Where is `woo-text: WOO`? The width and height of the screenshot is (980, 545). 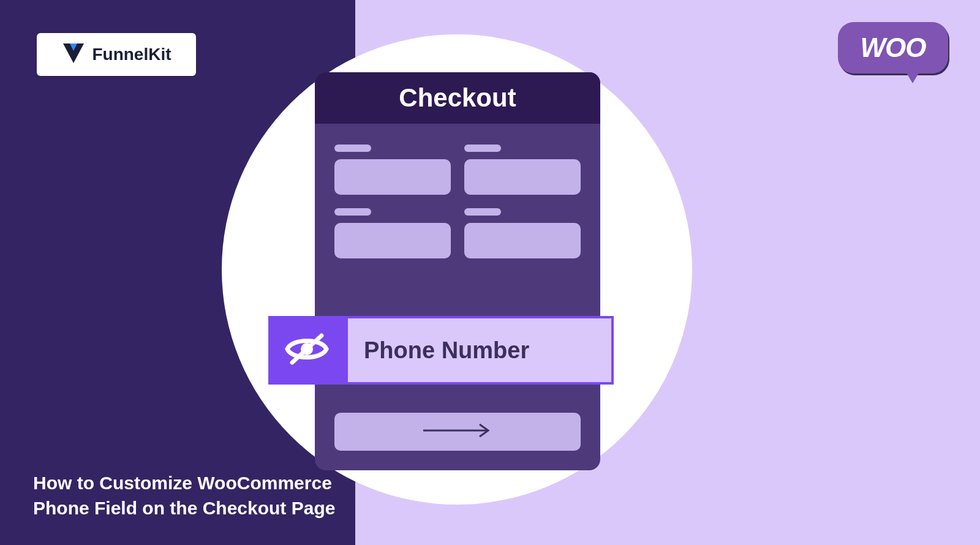 woo-text: WOO is located at coordinates (893, 48).